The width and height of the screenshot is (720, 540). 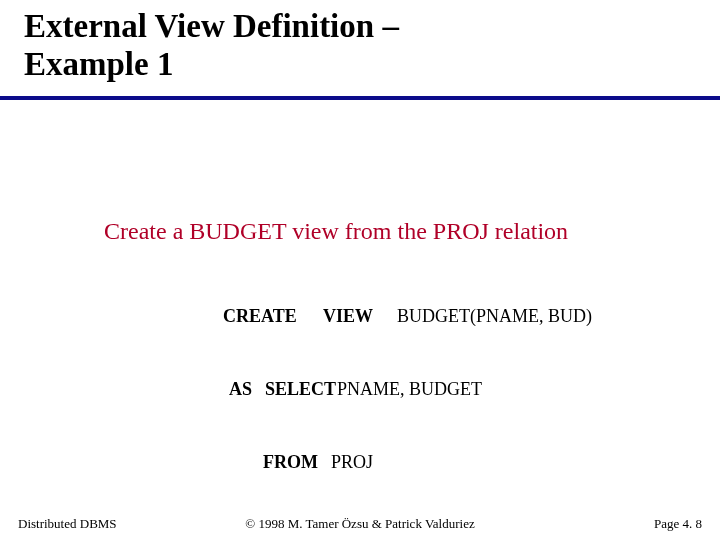 I want to click on title-divider, so click(x=360, y=98).